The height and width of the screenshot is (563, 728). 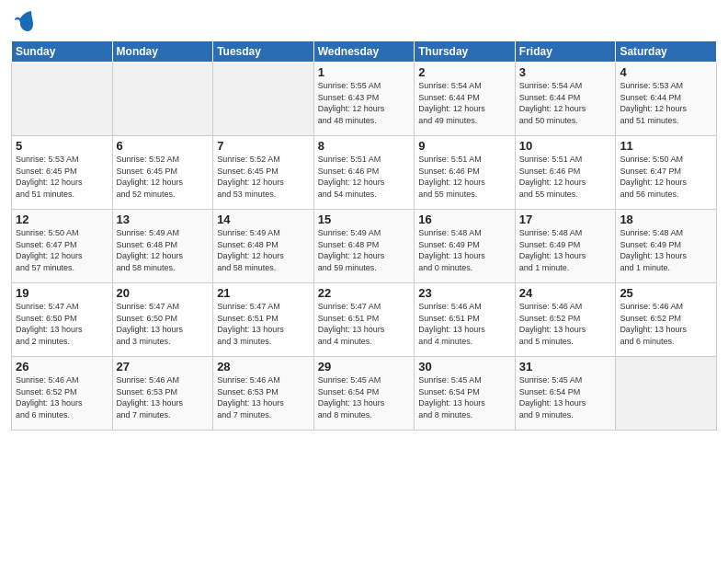 I want to click on header, so click(x=364, y=22).